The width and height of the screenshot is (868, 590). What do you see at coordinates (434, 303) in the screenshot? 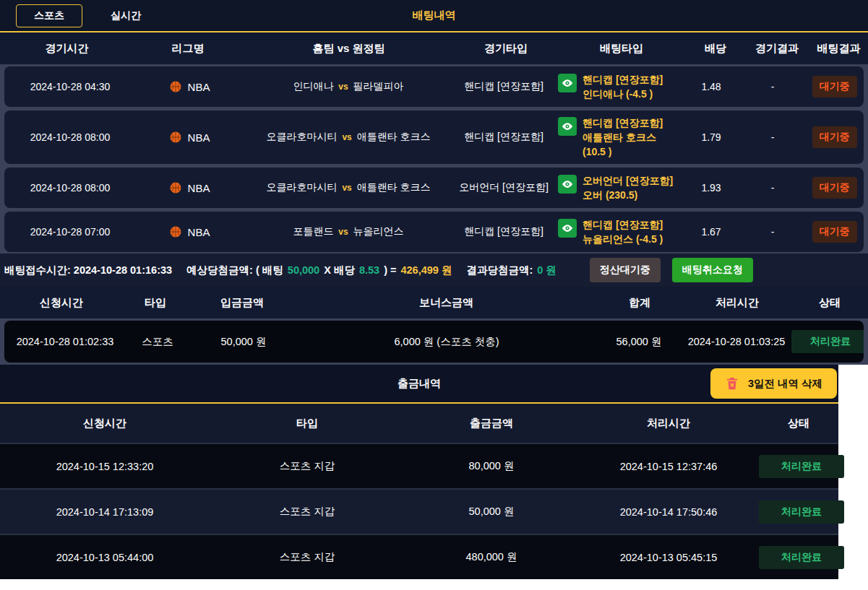
I see `deposit-table-header: 신청시간 타입 입금금액 보너스금액 합계 처리시간 상태` at bounding box center [434, 303].